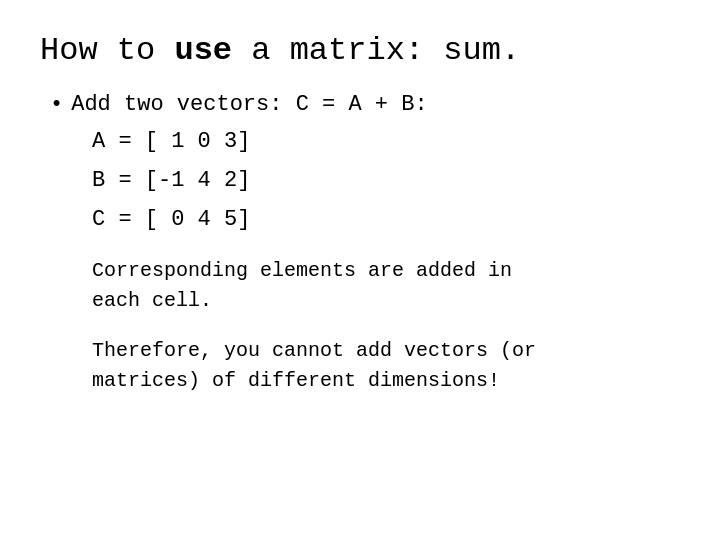 The image size is (720, 540). Describe the element at coordinates (386, 220) in the screenshot. I see `code-line-3: C = [ 0 4 5]` at that location.